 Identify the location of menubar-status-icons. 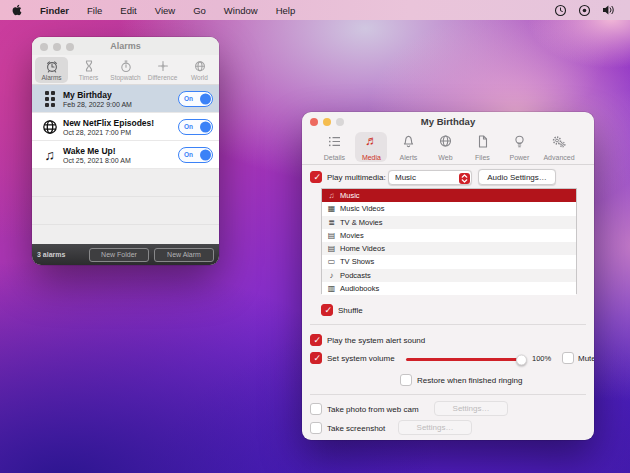
(592, 10).